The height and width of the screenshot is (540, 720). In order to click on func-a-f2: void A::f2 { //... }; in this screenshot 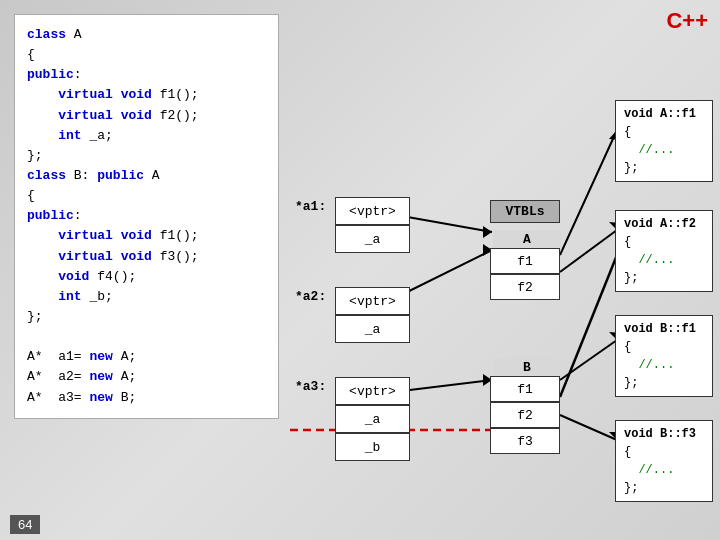, I will do `click(664, 251)`.